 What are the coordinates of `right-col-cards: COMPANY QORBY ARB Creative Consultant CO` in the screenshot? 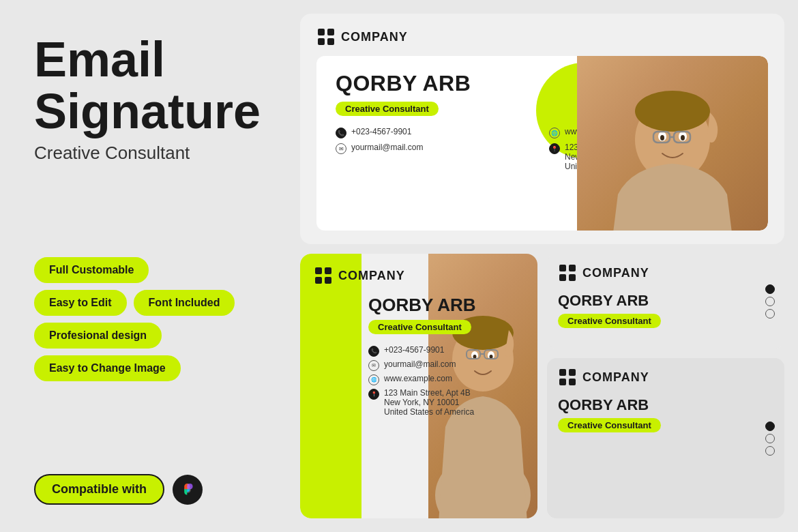 It's located at (666, 386).